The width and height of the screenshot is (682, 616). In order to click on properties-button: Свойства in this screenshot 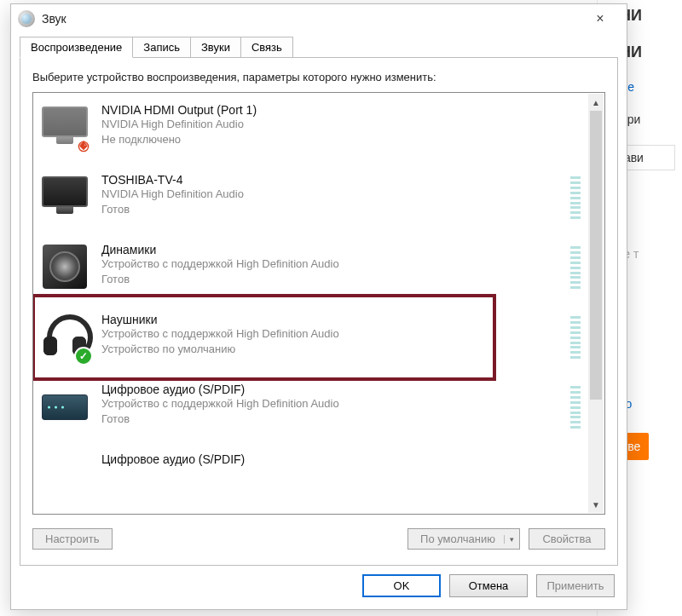, I will do `click(567, 538)`.